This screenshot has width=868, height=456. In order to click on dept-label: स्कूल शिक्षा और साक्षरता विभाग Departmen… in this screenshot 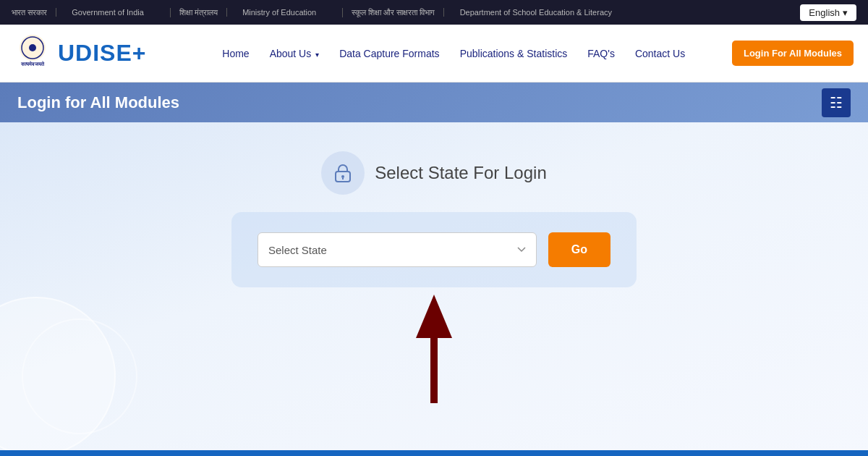, I will do `click(495, 13)`.